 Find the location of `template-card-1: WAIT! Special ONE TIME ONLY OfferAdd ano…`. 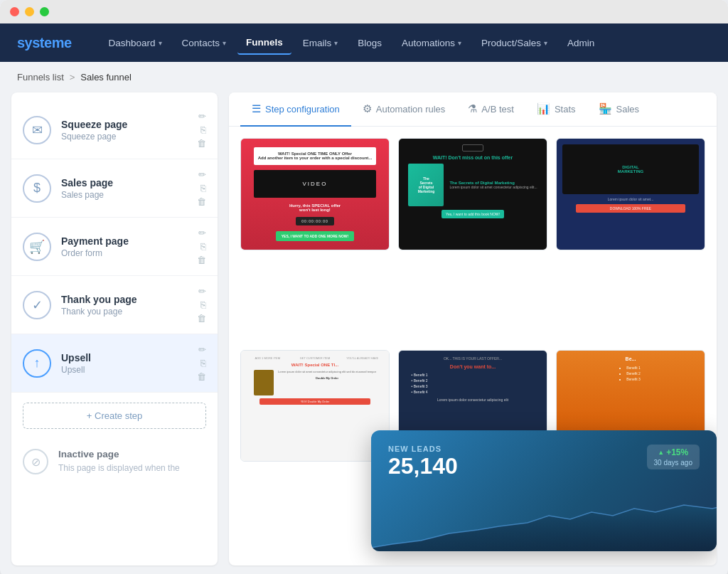

template-card-1: WAIT! Special ONE TIME ONLY OfferAdd ano… is located at coordinates (315, 194).